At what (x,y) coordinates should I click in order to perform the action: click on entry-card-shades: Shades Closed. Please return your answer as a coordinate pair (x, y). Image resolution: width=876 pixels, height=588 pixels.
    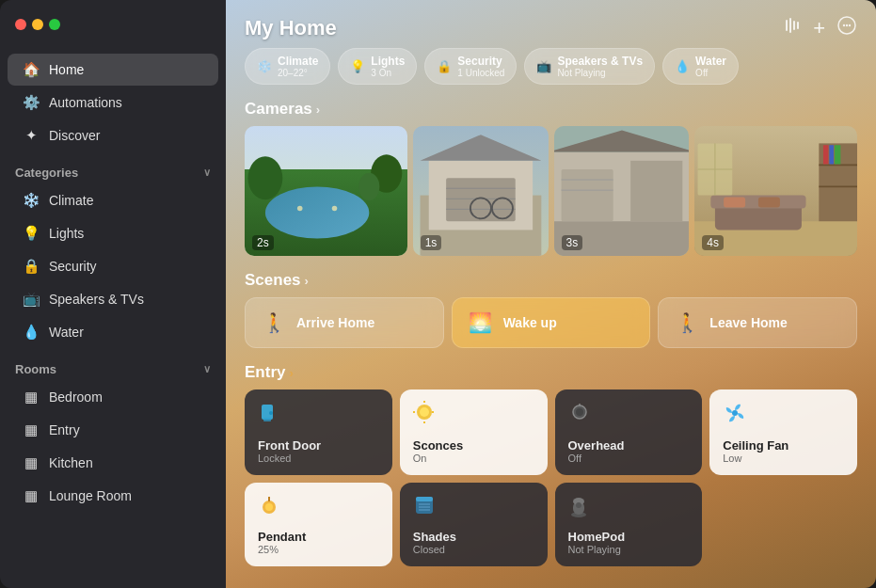
    Looking at the image, I should click on (474, 525).